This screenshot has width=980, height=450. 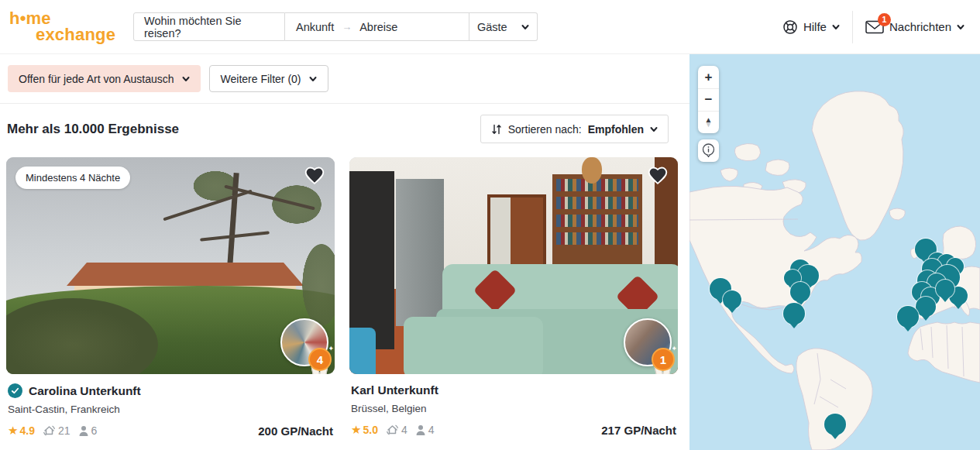 I want to click on more-filters-button: Weitere Filter (0), so click(x=269, y=79).